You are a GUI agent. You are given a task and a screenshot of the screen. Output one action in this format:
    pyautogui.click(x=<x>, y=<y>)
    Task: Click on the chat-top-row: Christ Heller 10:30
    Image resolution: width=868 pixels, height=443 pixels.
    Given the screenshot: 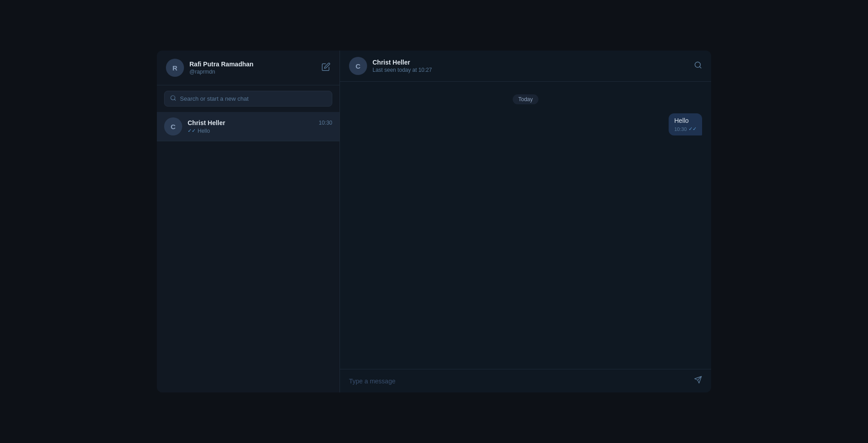 What is the action you would take?
    pyautogui.click(x=260, y=123)
    